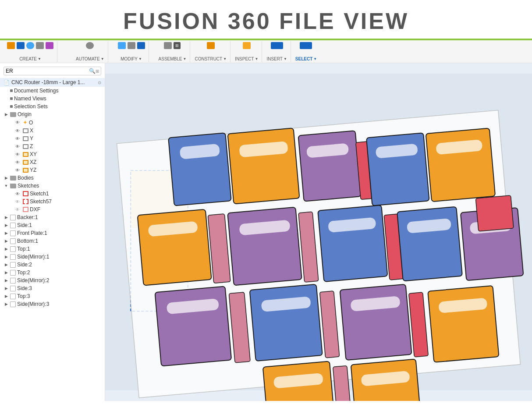 Image resolution: width=532 pixels, height=411 pixels. I want to click on expand-arrow-origin: ▶, so click(6, 114).